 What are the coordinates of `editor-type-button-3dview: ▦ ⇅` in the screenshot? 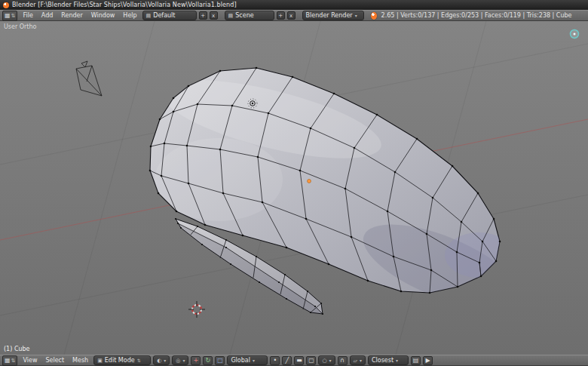 It's located at (10, 361).